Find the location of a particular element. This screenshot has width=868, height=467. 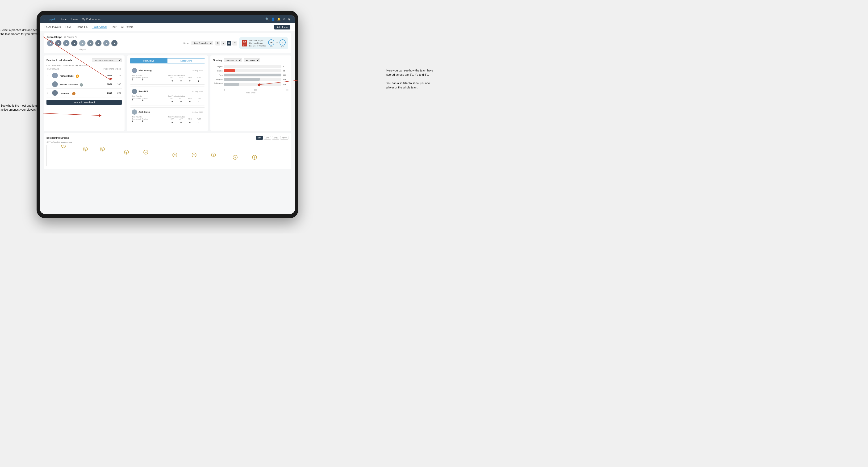

player-avatar-1: ● is located at coordinates (50, 43).